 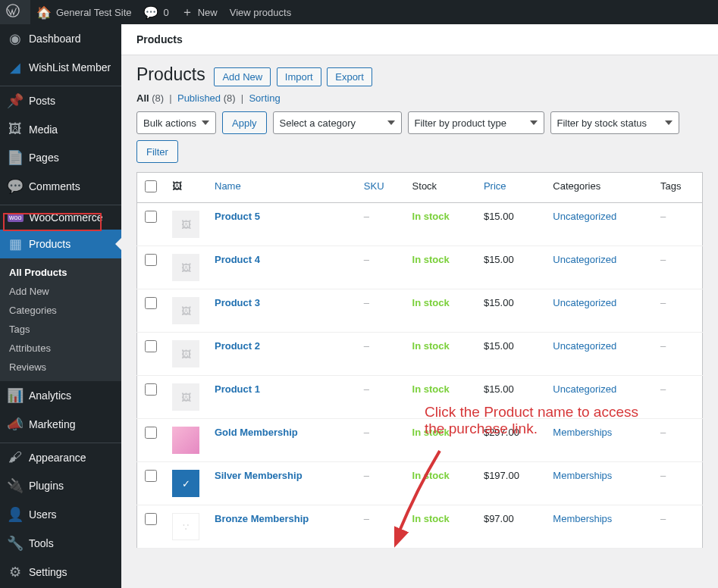 I want to click on product-name-link: Silver Membership, so click(x=259, y=476).